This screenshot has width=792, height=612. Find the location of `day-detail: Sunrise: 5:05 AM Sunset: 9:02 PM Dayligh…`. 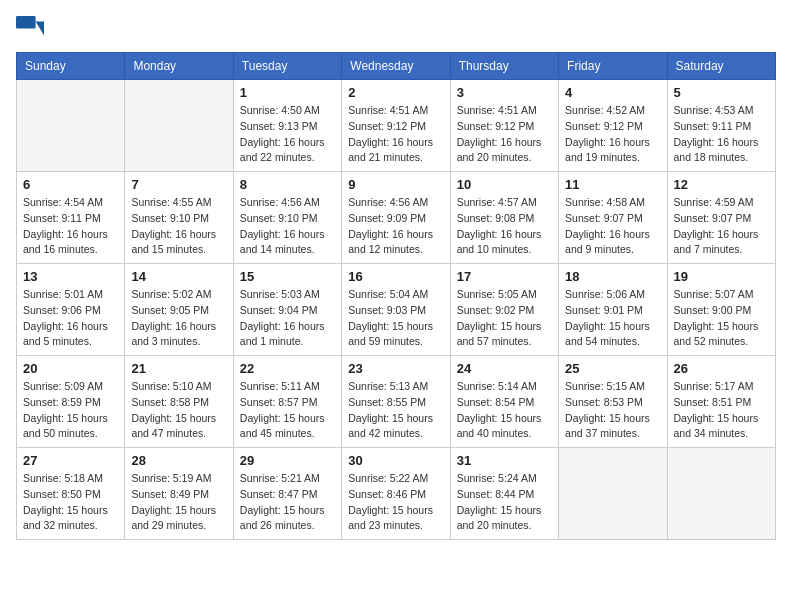

day-detail: Sunrise: 5:05 AM Sunset: 9:02 PM Dayligh… is located at coordinates (504, 318).